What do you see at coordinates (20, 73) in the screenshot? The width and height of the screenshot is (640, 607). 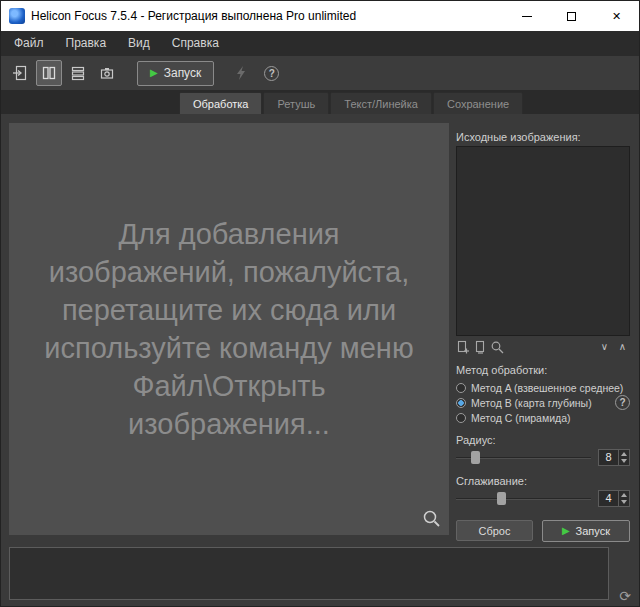 I see `open-file-icon` at bounding box center [20, 73].